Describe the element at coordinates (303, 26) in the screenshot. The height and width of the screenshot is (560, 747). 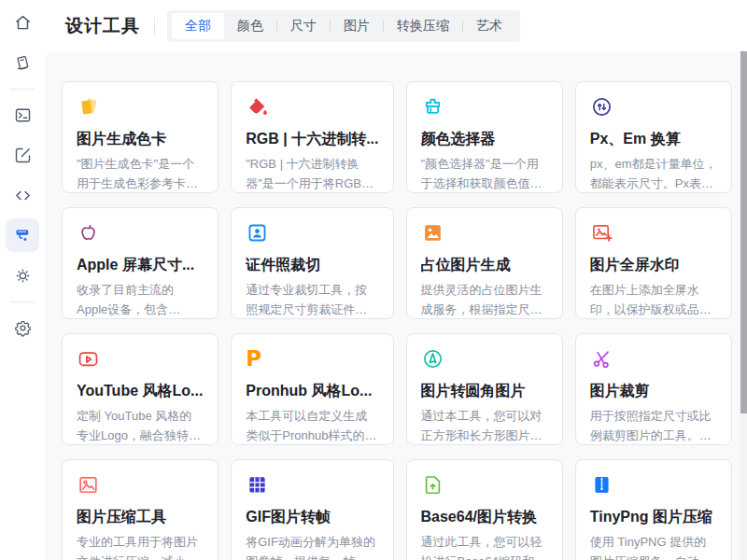
I see `category-tab: 尺寸` at that location.